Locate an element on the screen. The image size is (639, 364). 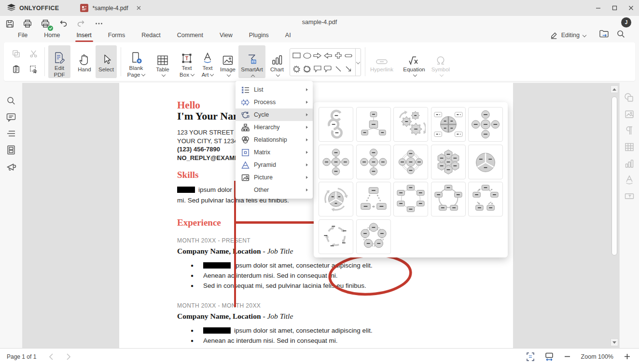
print-button is located at coordinates (28, 24).